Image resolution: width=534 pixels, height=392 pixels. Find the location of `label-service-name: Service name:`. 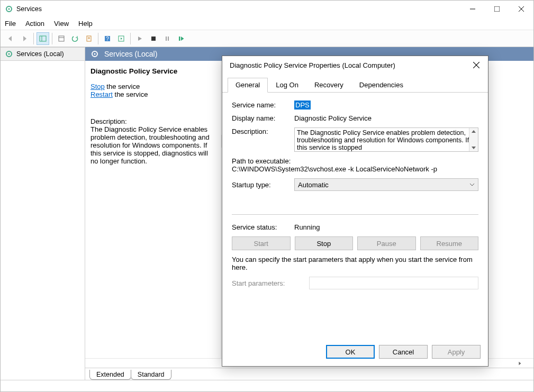

label-service-name: Service name: is located at coordinates (260, 105).